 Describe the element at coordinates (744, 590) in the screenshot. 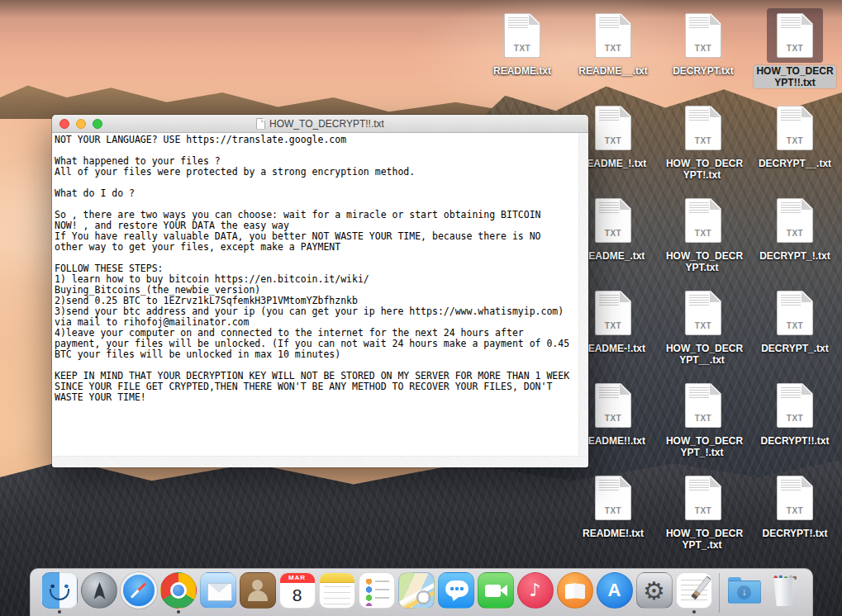

I see `downloads-icon: ↓` at that location.